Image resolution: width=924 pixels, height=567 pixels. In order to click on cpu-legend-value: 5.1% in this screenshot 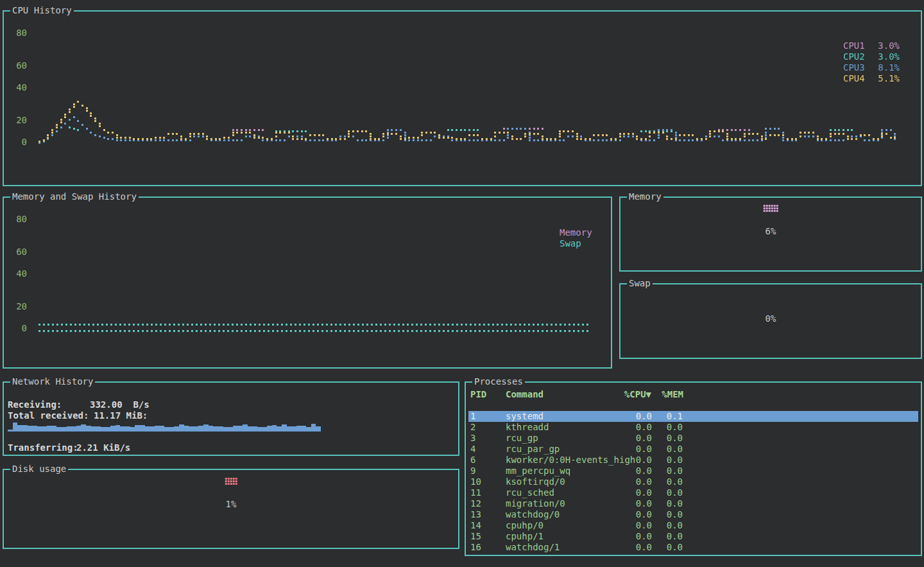, I will do `click(889, 78)`.